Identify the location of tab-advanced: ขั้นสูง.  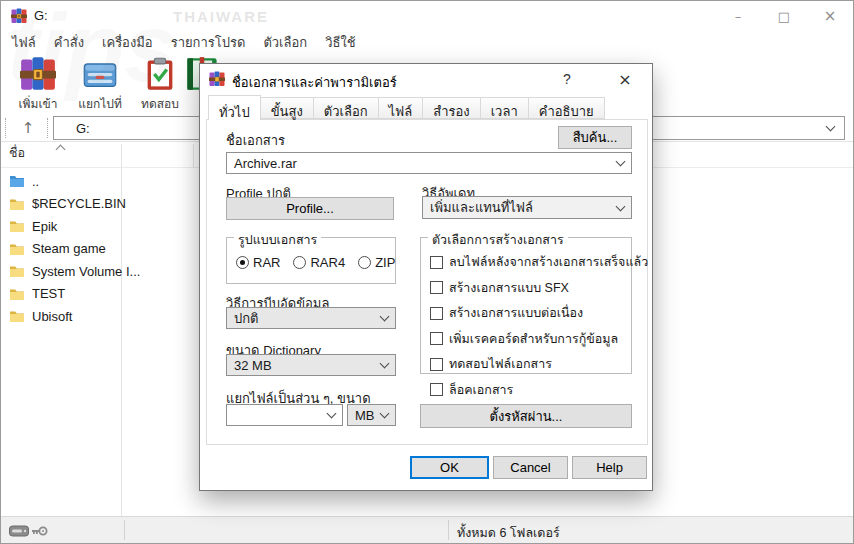
(288, 108).